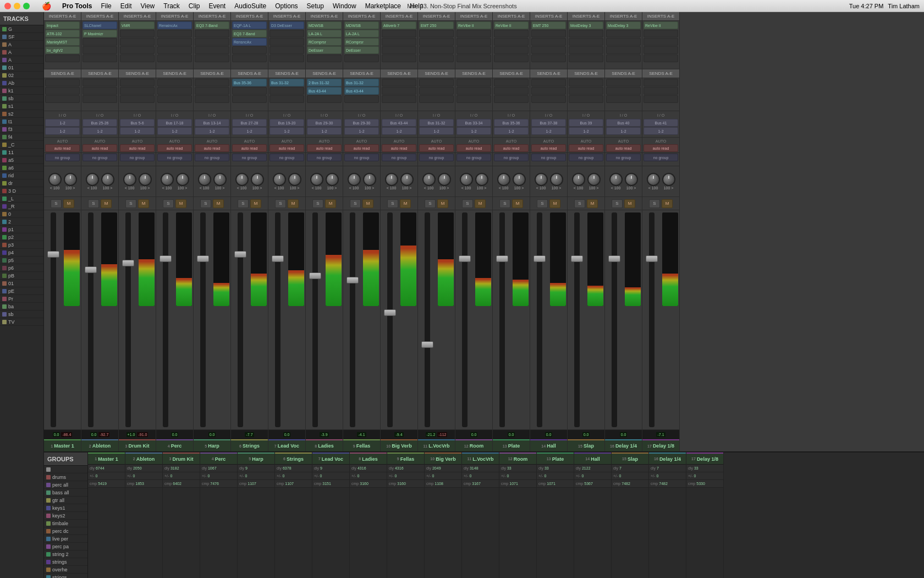 The image size is (924, 578). I want to click on send-channel-name: 13 Plate, so click(556, 459).